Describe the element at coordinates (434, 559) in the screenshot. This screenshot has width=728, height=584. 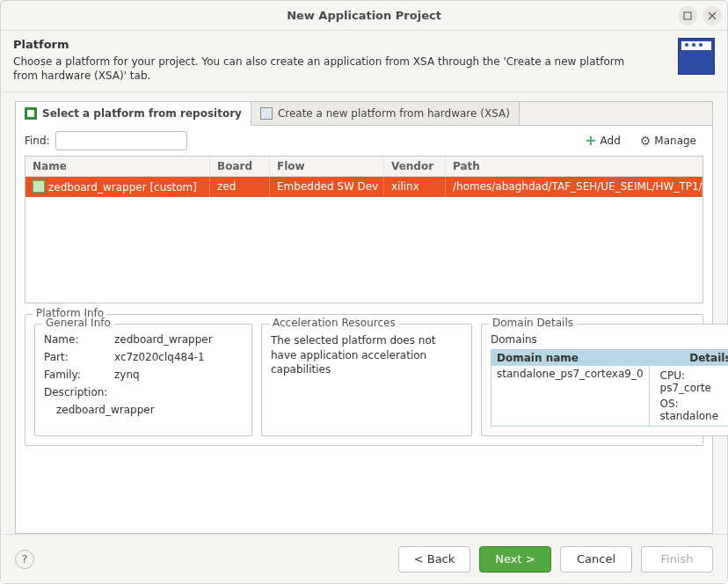
I see `back-label: < Back` at that location.